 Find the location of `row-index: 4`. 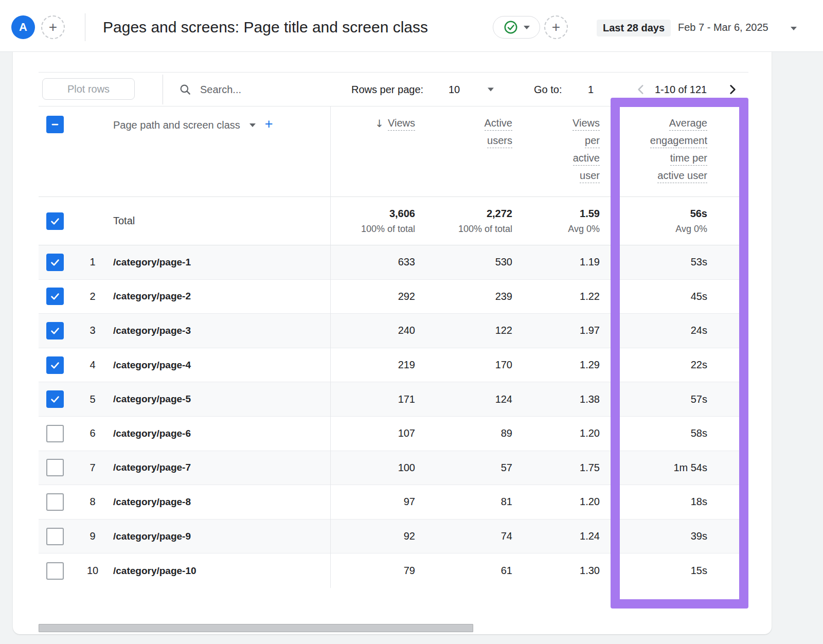

row-index: 4 is located at coordinates (93, 365).